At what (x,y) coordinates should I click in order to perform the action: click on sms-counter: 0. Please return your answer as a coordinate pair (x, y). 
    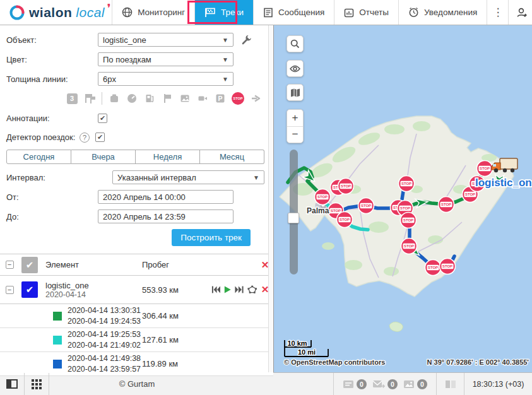
    Looking at the image, I should click on (385, 384).